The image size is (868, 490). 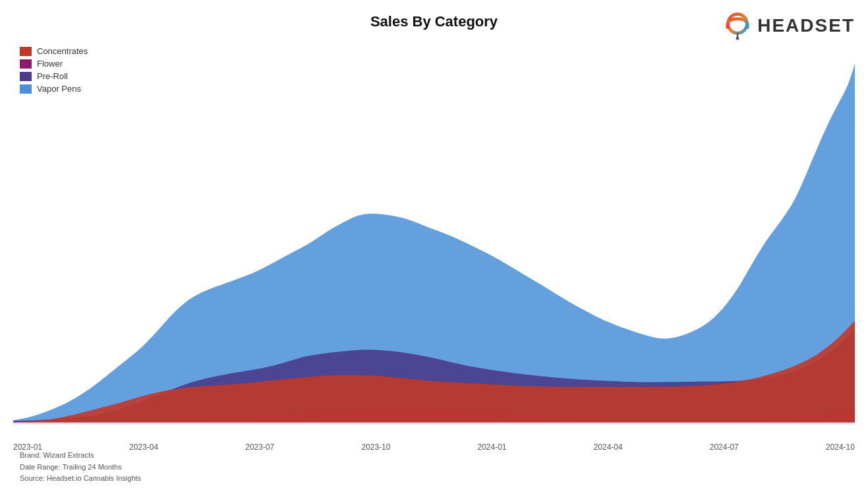 What do you see at coordinates (92, 467) in the screenshot?
I see `date-range-value: Trailing 24 Months` at bounding box center [92, 467].